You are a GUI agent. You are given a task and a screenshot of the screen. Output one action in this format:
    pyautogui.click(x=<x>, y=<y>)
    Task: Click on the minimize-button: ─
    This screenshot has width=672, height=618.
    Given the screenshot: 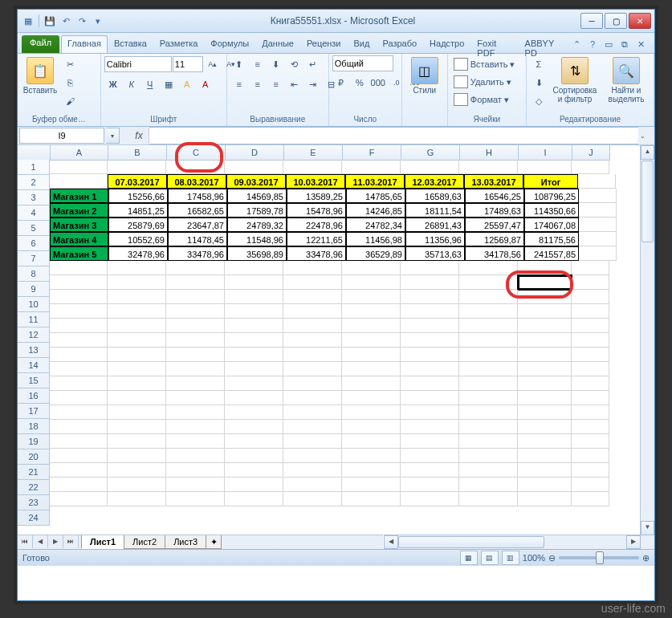 What is the action you would take?
    pyautogui.click(x=592, y=21)
    